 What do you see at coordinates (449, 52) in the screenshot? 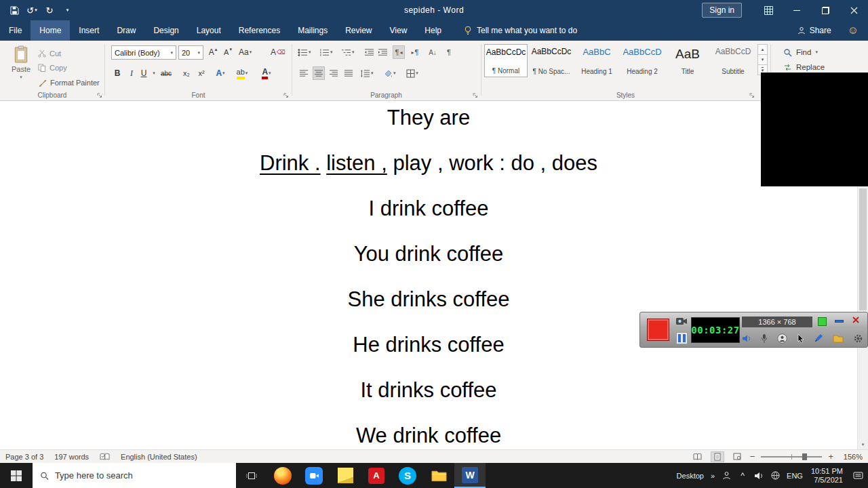
I see `show-paragraph-marks-button: ¶` at bounding box center [449, 52].